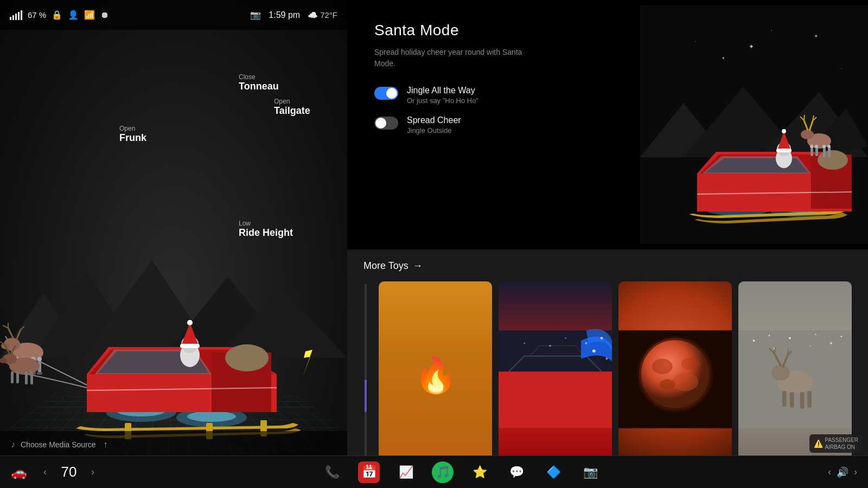  What do you see at coordinates (386, 123) in the screenshot?
I see `spread-cheer-toggle` at bounding box center [386, 123].